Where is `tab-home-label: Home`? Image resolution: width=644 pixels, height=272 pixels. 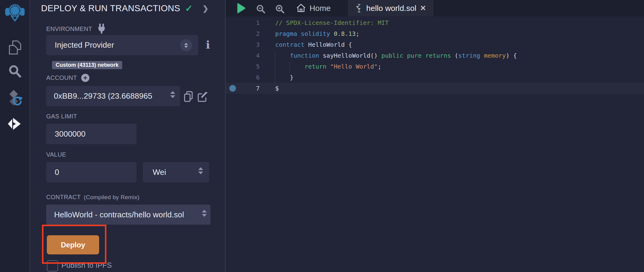
tab-home-label: Home is located at coordinates (320, 8).